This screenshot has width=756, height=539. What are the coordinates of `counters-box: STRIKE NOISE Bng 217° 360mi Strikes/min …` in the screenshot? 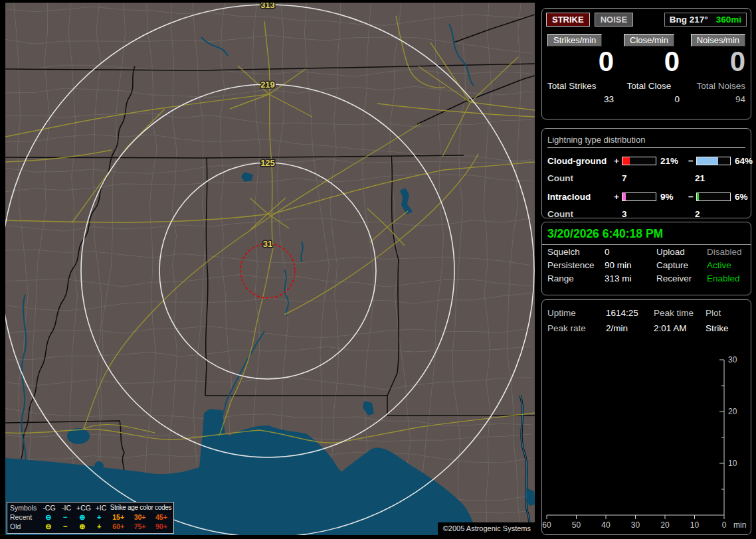 It's located at (646, 64).